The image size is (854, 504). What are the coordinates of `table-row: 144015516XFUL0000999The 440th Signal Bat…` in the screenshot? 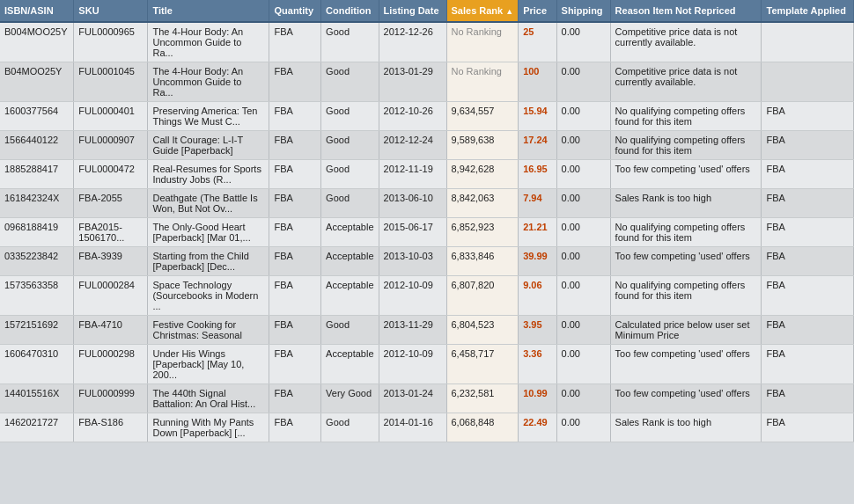 It's located at (427, 399).